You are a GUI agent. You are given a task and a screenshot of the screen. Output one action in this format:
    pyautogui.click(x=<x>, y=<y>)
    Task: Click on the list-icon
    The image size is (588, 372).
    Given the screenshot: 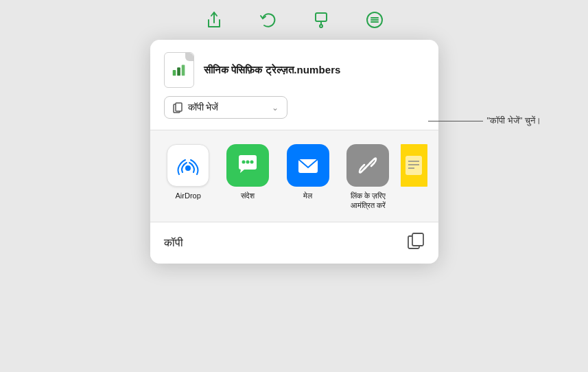 What is the action you would take?
    pyautogui.click(x=375, y=20)
    